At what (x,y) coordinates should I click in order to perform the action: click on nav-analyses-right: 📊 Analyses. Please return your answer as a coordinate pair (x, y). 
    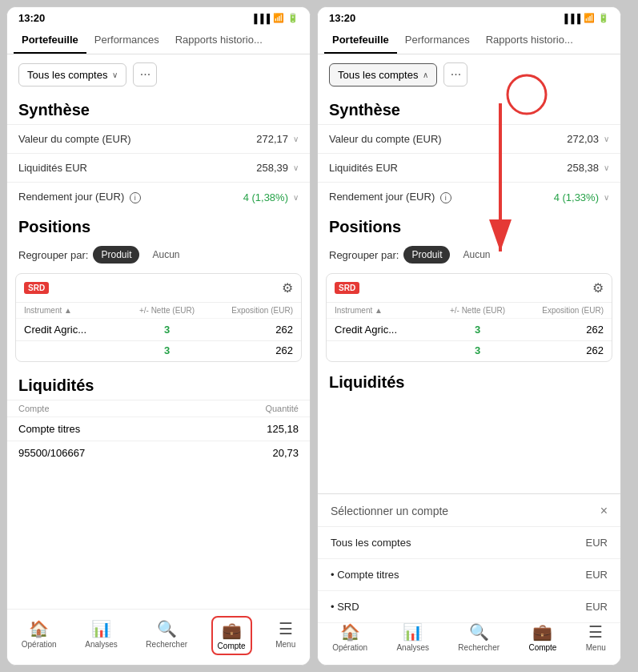
    Looking at the image, I should click on (413, 638).